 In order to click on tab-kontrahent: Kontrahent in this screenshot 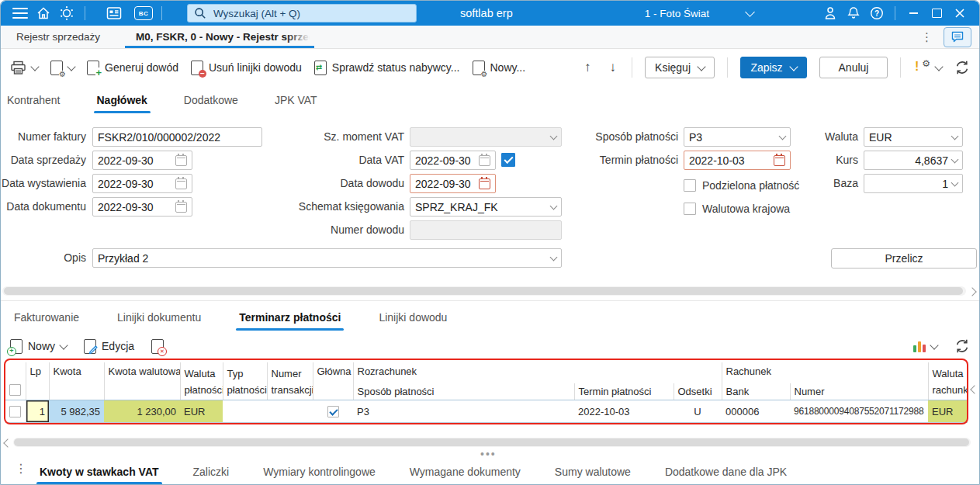, I will do `click(34, 99)`.